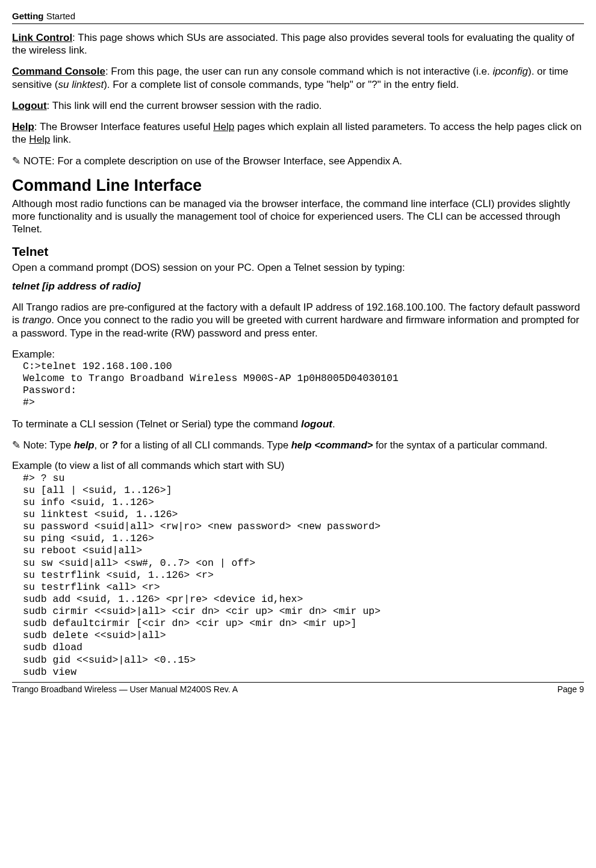 The image size is (596, 868). Describe the element at coordinates (293, 44) in the screenshot. I see `link-control-text: : This page shows which SUs are associat…` at that location.